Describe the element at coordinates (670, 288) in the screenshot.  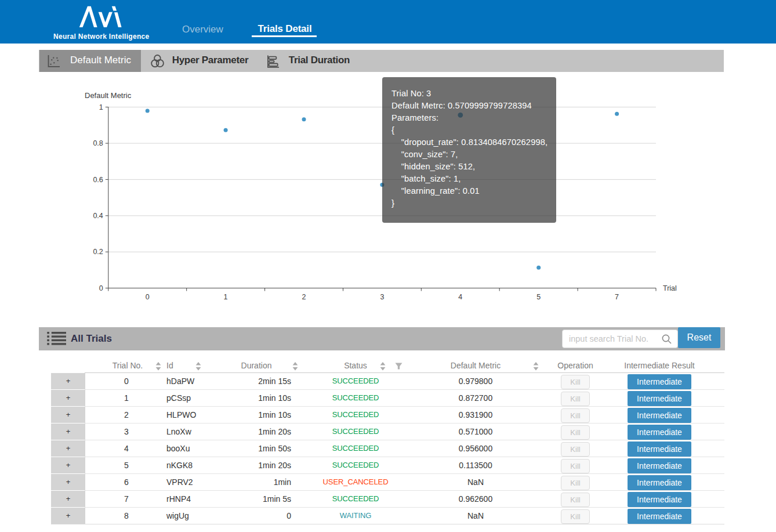
I see `svg-text: Trial` at that location.